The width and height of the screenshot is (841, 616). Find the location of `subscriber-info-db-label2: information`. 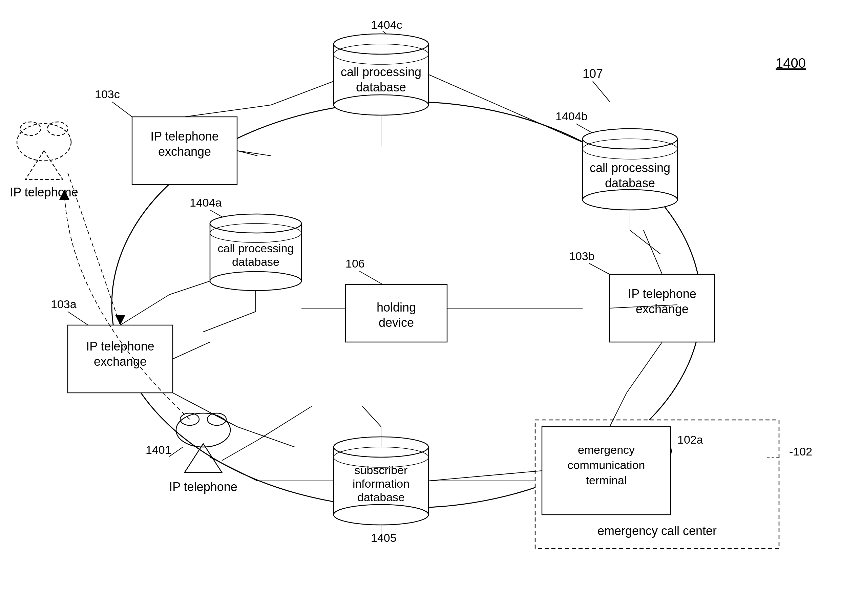

subscriber-info-db-label2: information is located at coordinates (381, 484).